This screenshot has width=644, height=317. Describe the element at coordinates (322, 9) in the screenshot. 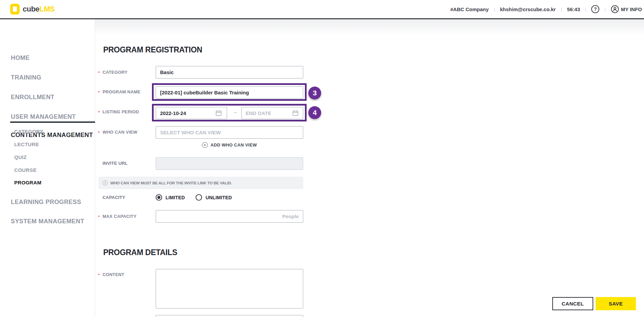

I see `app-header: cubeLMS #ABC Company | khshim@crscube.co…` at that location.